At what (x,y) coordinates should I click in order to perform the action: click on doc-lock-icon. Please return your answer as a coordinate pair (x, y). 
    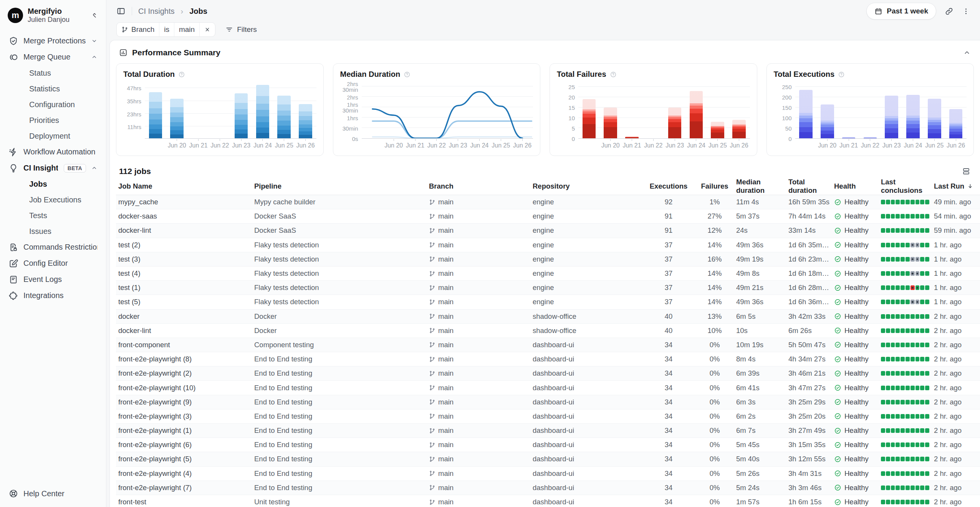
    Looking at the image, I should click on (13, 247).